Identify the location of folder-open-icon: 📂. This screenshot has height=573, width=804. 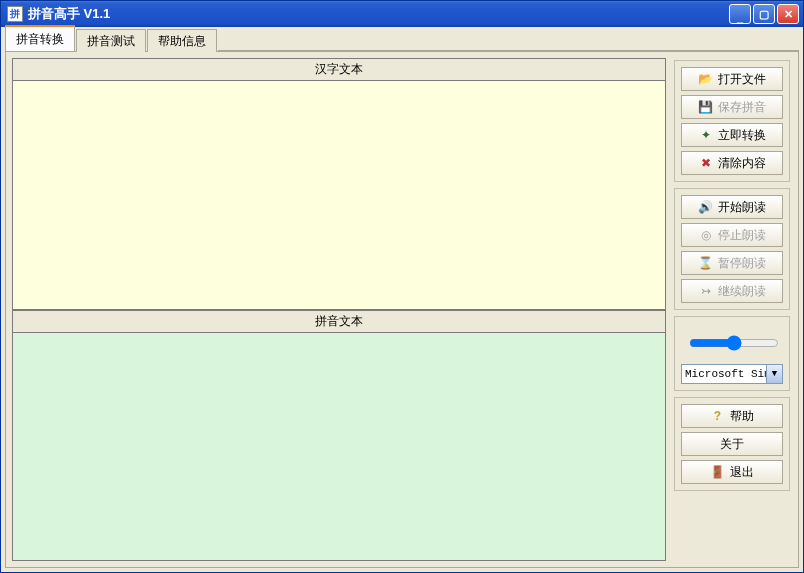
(706, 79).